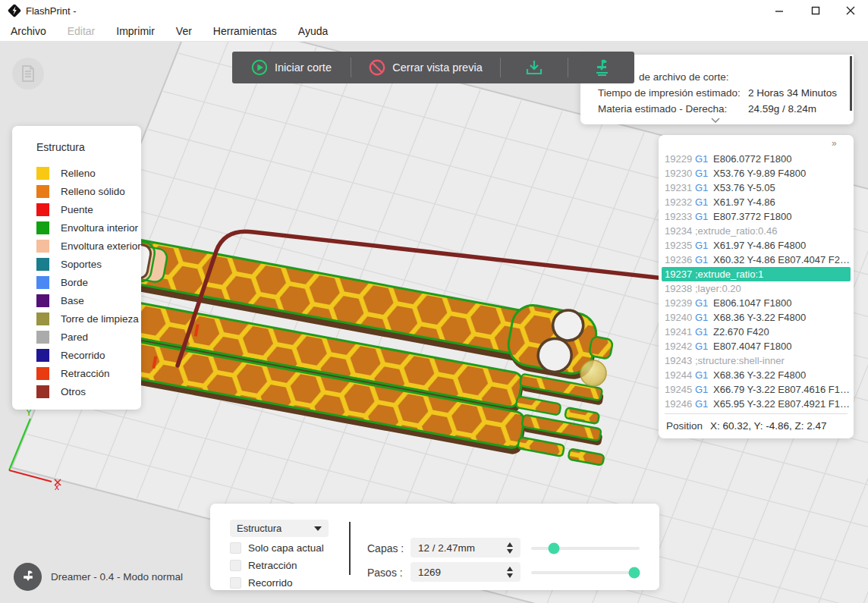 The height and width of the screenshot is (603, 868). What do you see at coordinates (264, 566) in the screenshot?
I see `checkbox-retraccion: Retracción` at bounding box center [264, 566].